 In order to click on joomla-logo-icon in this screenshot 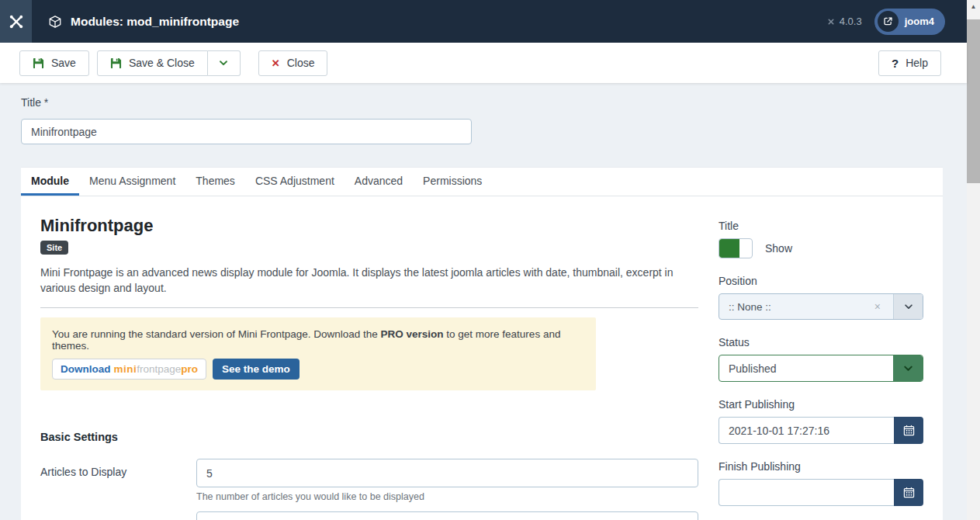, I will do `click(16, 22)`.